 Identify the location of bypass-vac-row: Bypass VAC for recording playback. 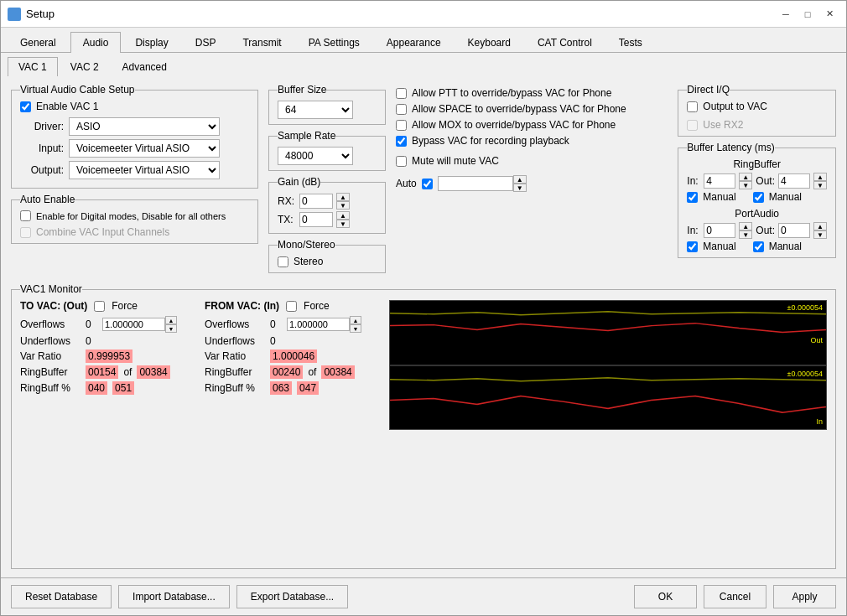
(532, 141).